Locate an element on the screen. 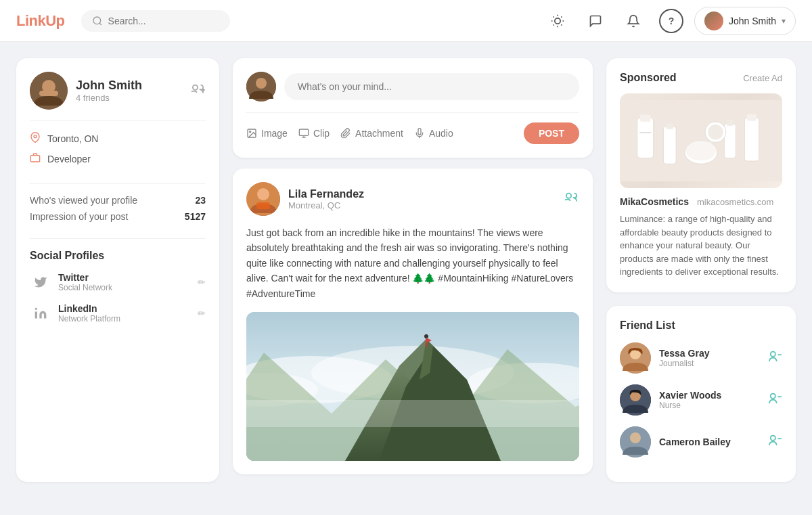 This screenshot has width=812, height=515. twitter-icon is located at coordinates (41, 282).